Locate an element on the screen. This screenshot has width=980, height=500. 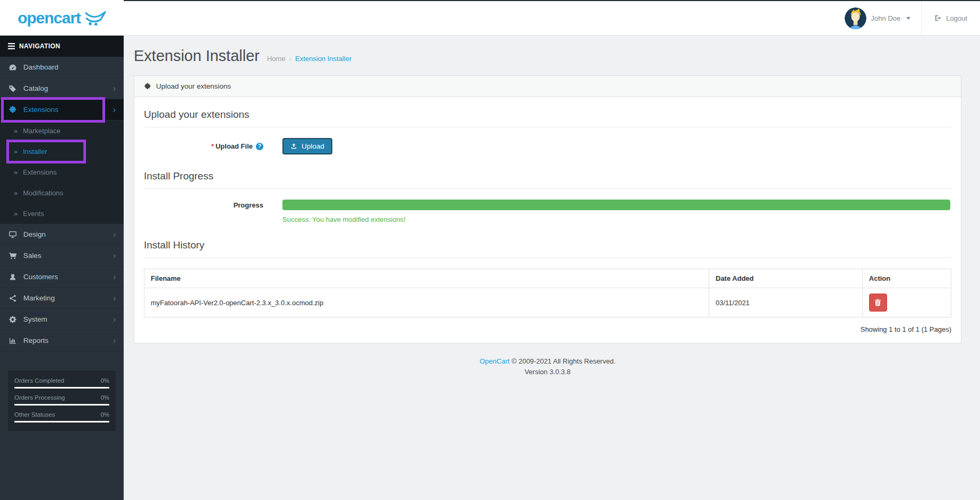
panel-heading: Upload your extensions is located at coordinates (548, 87).